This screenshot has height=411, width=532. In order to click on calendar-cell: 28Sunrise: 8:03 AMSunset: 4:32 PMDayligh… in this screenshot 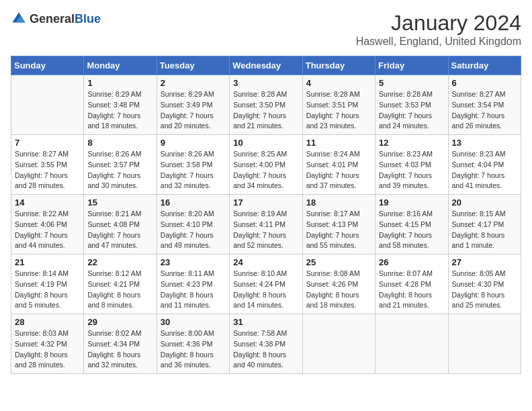, I will do `click(48, 344)`.